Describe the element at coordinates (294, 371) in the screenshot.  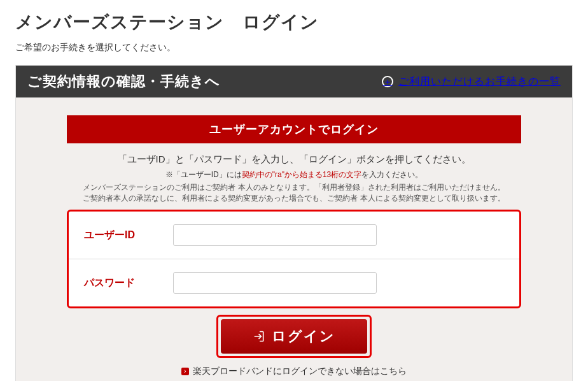
I see `help-link-row: ›楽天ブロードバンドにログインできない場合はこちら` at that location.